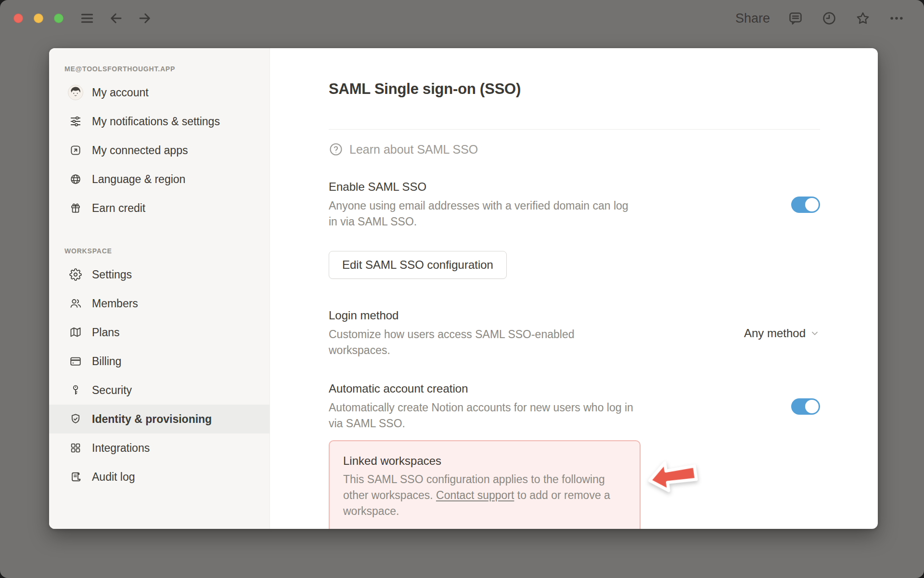 Image resolution: width=924 pixels, height=578 pixels. What do you see at coordinates (112, 275) in the screenshot?
I see `sidebar-item-label: Settings` at bounding box center [112, 275].